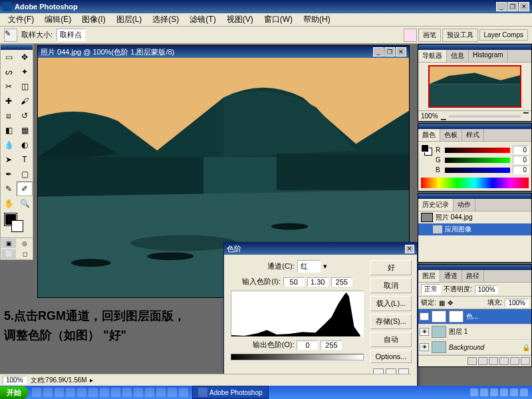 Image resolution: width=532 pixels, height=399 pixels. Describe the element at coordinates (391, 267) in the screenshot. I see `ok-button: 好` at that location.